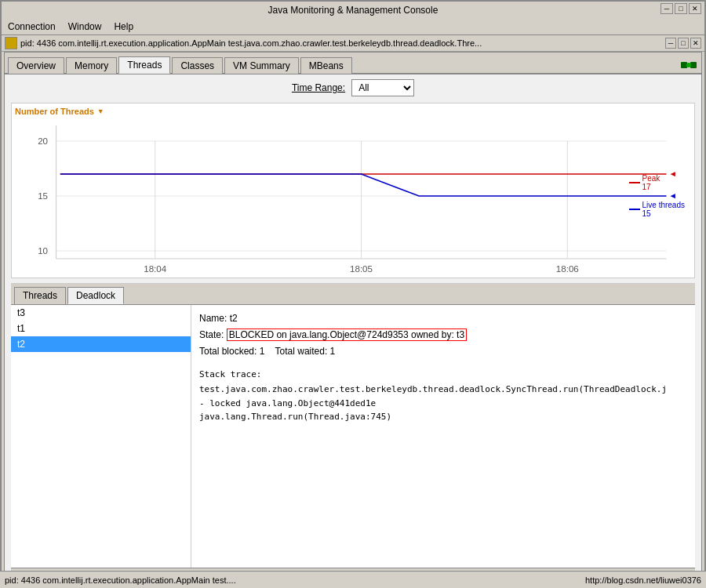  Describe the element at coordinates (695, 9) in the screenshot. I see `close-button: ✕` at that location.